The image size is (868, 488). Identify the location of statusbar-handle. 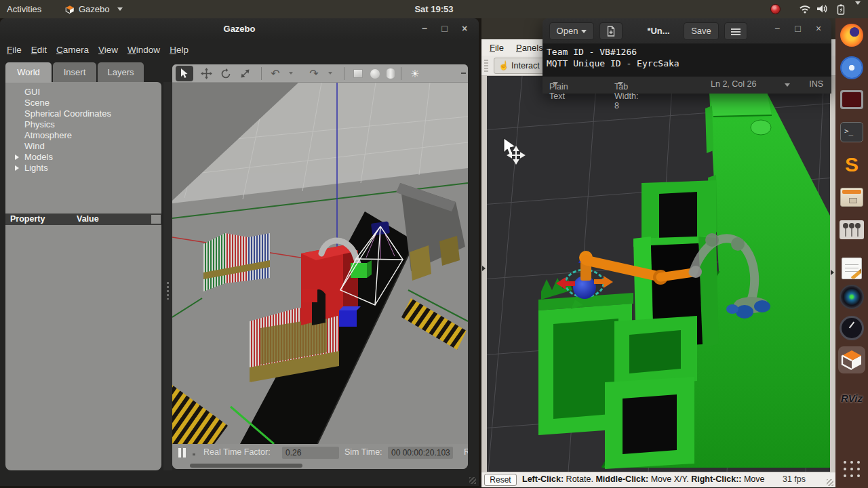
(194, 454).